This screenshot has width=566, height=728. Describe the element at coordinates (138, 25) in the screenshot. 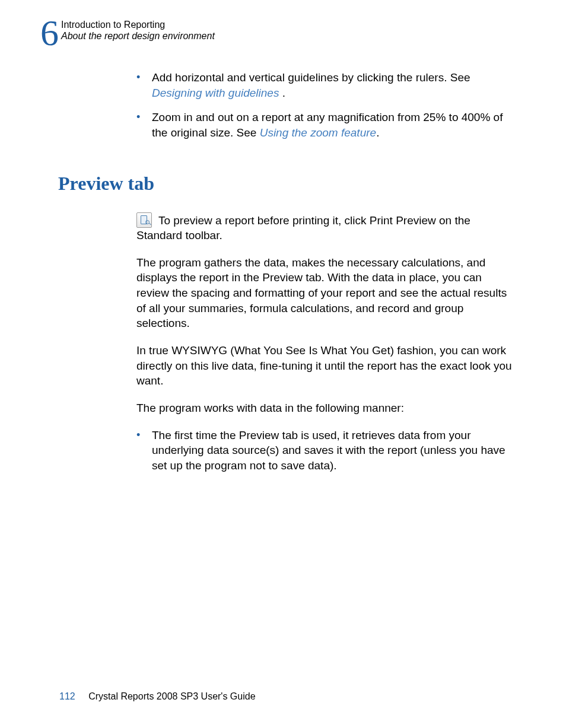

I see `header-title: Introduction to Reporting` at that location.